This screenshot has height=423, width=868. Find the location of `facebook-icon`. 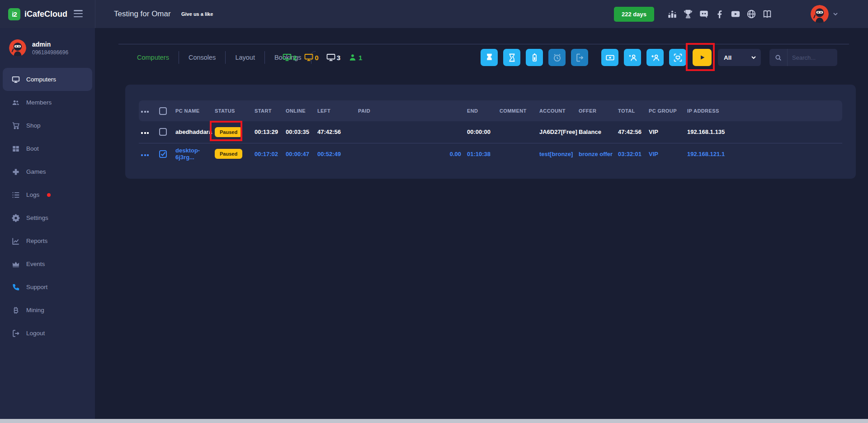

facebook-icon is located at coordinates (720, 14).